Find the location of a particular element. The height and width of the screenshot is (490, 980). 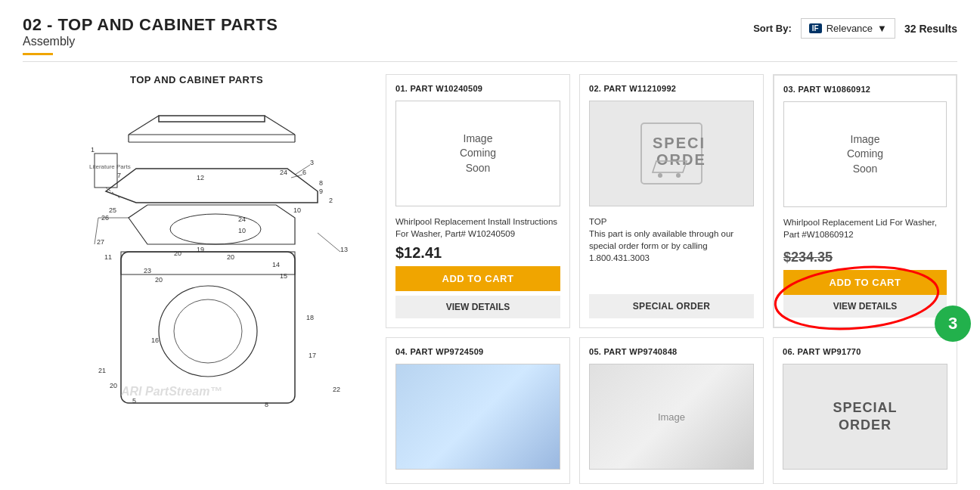

add-to-cart-button-1: ADD TO CART is located at coordinates (478, 278).